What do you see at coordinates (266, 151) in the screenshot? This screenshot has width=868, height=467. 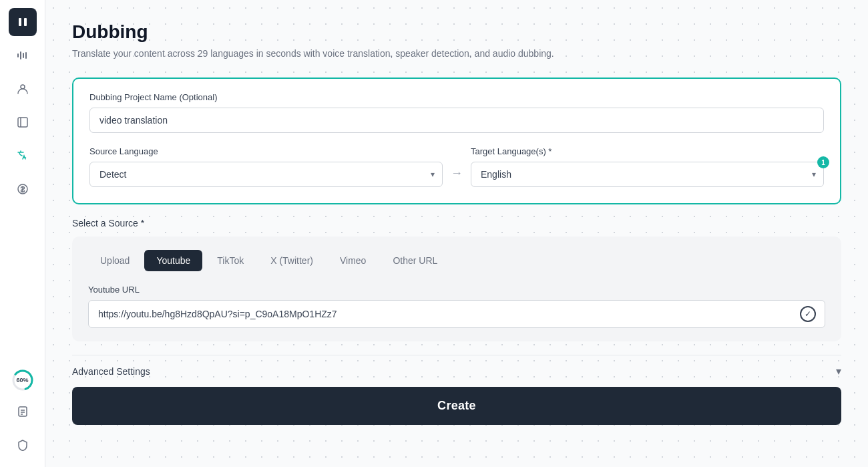 I see `source-language-label: Source Language` at bounding box center [266, 151].